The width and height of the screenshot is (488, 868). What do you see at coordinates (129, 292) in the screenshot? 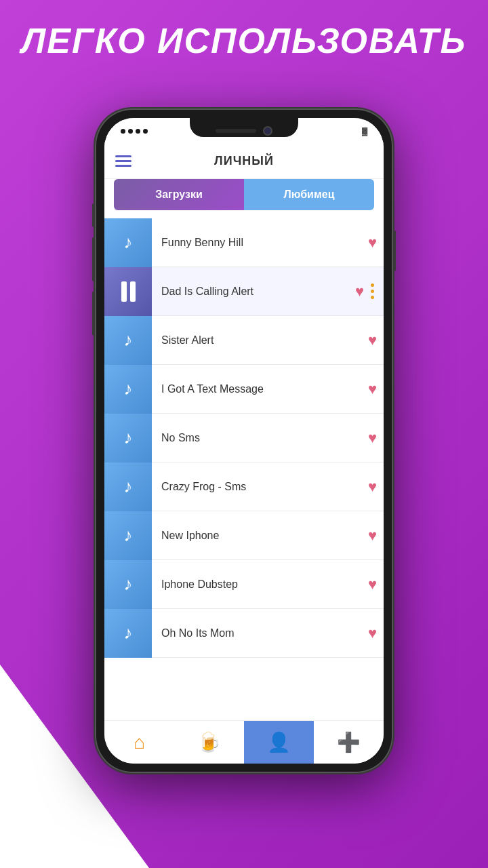
I see `pause-icon` at bounding box center [129, 292].